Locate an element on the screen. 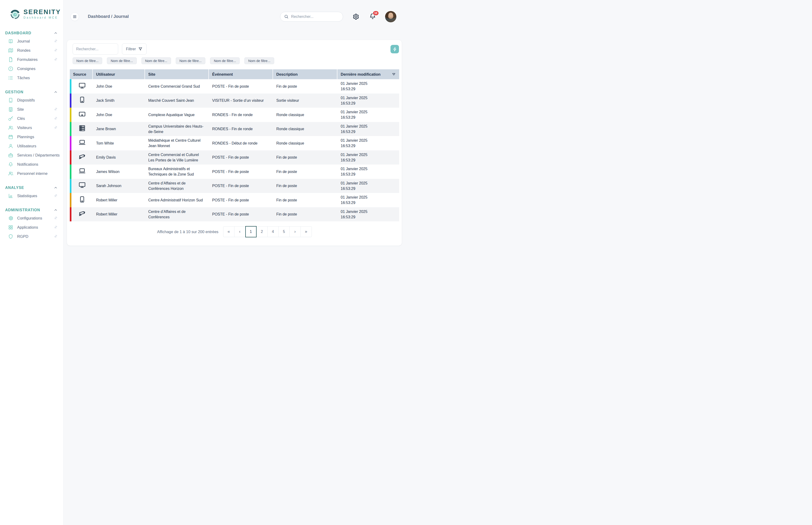 The width and height of the screenshot is (812, 525). sidebar-item-dispositifs: Dispositifs is located at coordinates (32, 100).